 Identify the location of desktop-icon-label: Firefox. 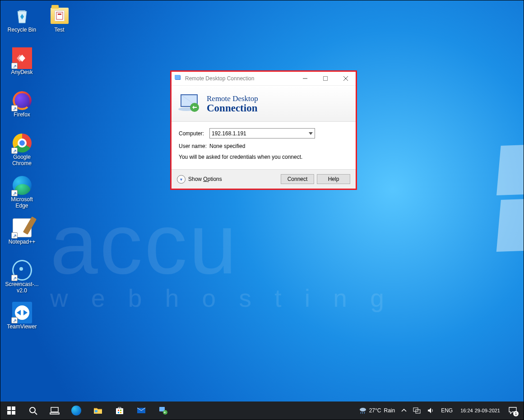
(22, 115).